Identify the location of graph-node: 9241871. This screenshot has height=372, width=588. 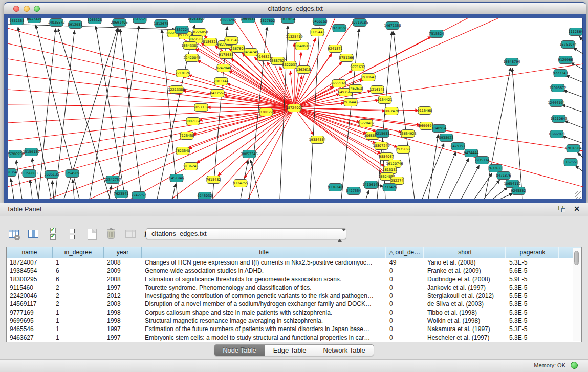
(336, 49).